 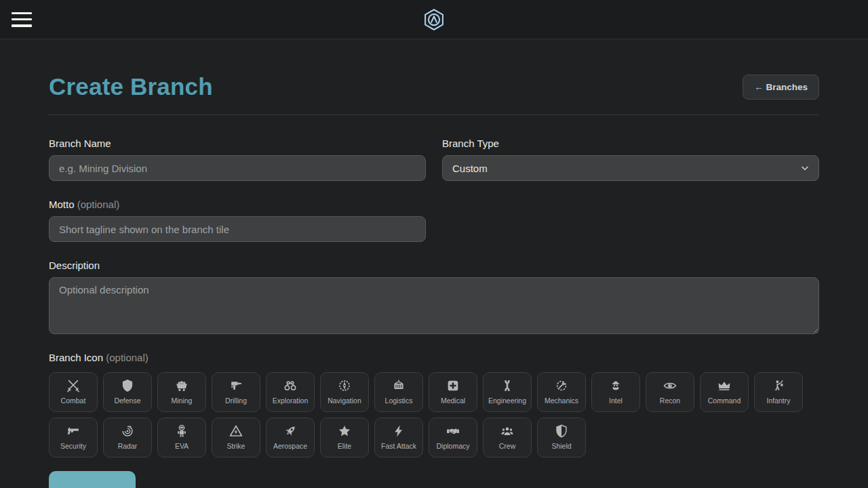 What do you see at coordinates (631, 144) in the screenshot?
I see `branch-type-label: Branch Type` at bounding box center [631, 144].